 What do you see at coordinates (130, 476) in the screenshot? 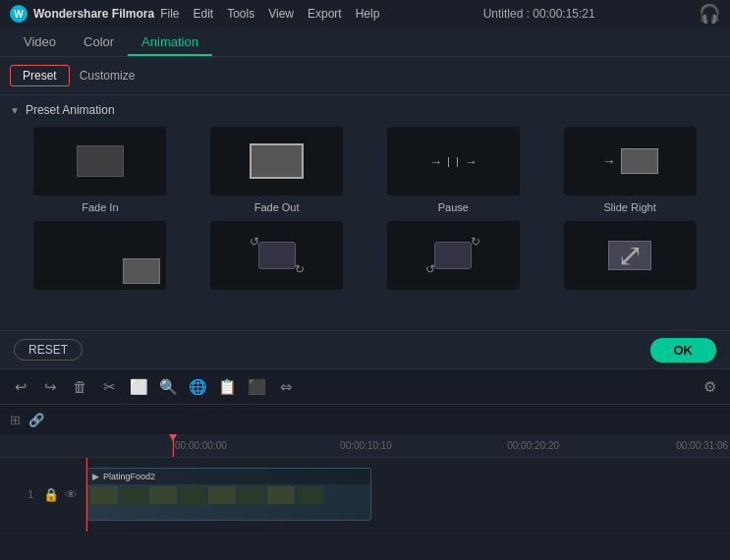
I see `clip-name: PlatingFood2` at bounding box center [130, 476].